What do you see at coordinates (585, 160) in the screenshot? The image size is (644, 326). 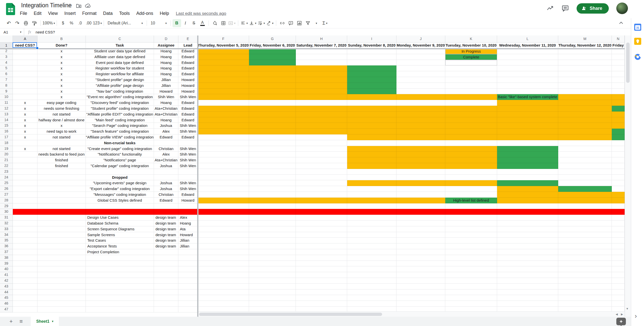 I see `cell-M21` at bounding box center [585, 160].